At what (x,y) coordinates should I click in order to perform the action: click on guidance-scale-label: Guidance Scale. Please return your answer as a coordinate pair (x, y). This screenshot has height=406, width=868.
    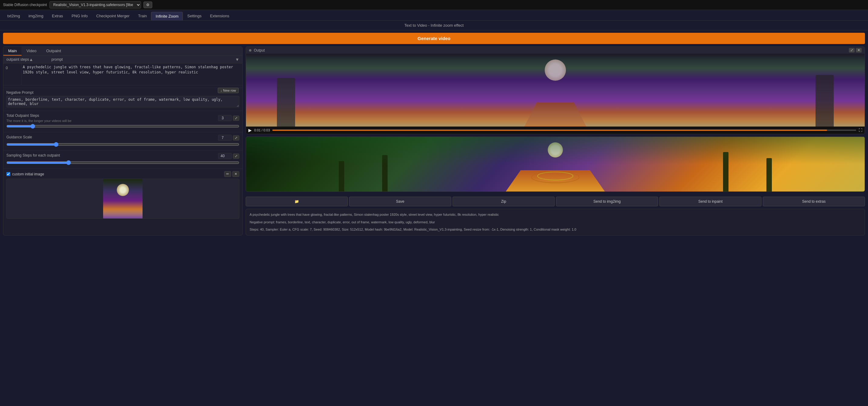
    Looking at the image, I should click on (19, 137).